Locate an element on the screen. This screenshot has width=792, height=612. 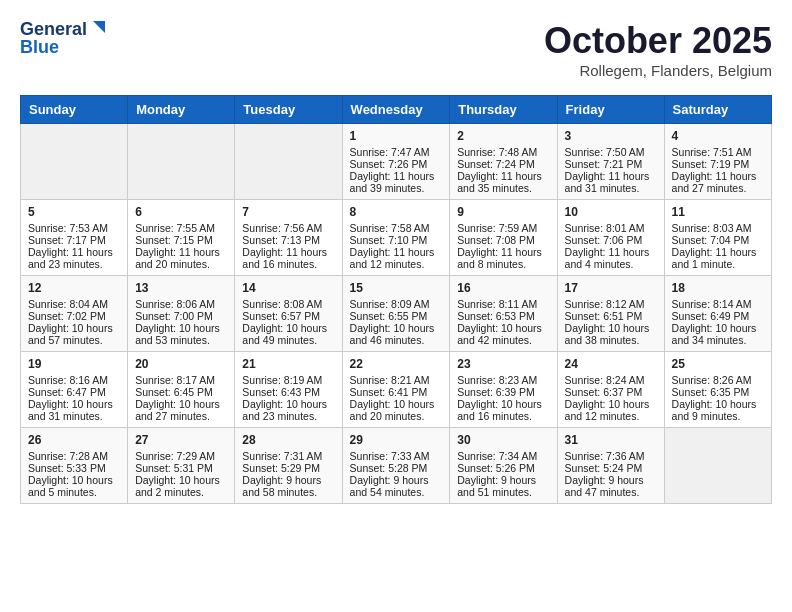
sunset-text: Sunset: 6:45 PM is located at coordinates (181, 392).